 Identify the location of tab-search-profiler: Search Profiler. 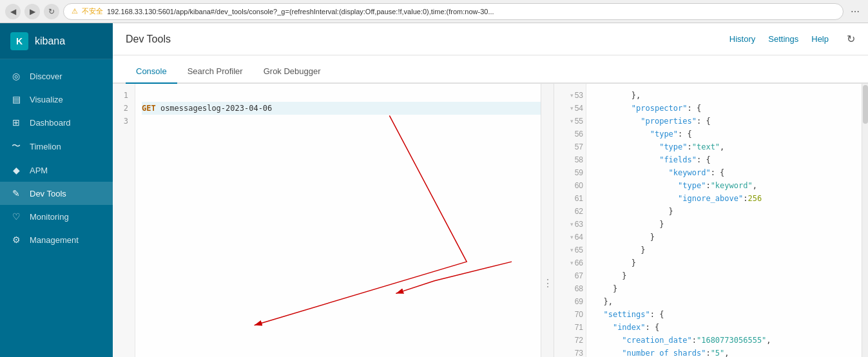
(215, 72).